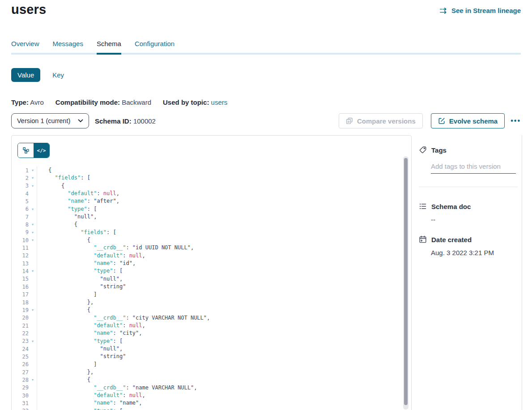 Image resolution: width=532 pixels, height=410 pixels. I want to click on date-created-section-header: Date created, so click(470, 239).